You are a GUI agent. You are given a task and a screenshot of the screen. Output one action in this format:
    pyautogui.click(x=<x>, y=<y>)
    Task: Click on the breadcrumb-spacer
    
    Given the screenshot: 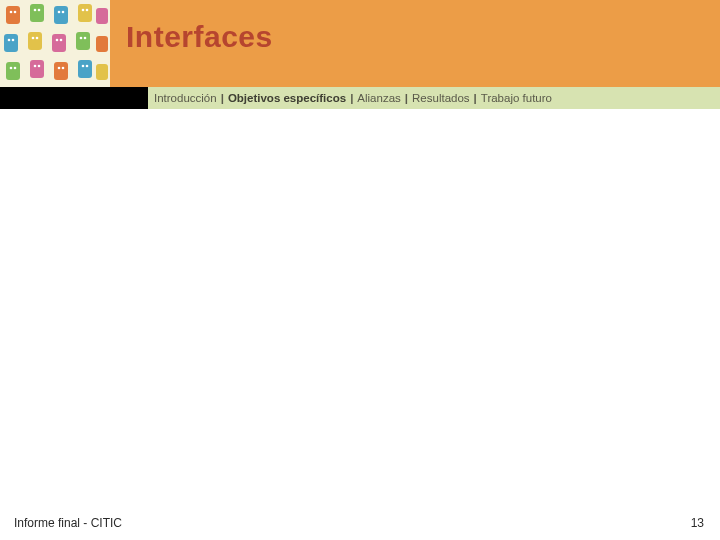 What is the action you would take?
    pyautogui.click(x=74, y=98)
    